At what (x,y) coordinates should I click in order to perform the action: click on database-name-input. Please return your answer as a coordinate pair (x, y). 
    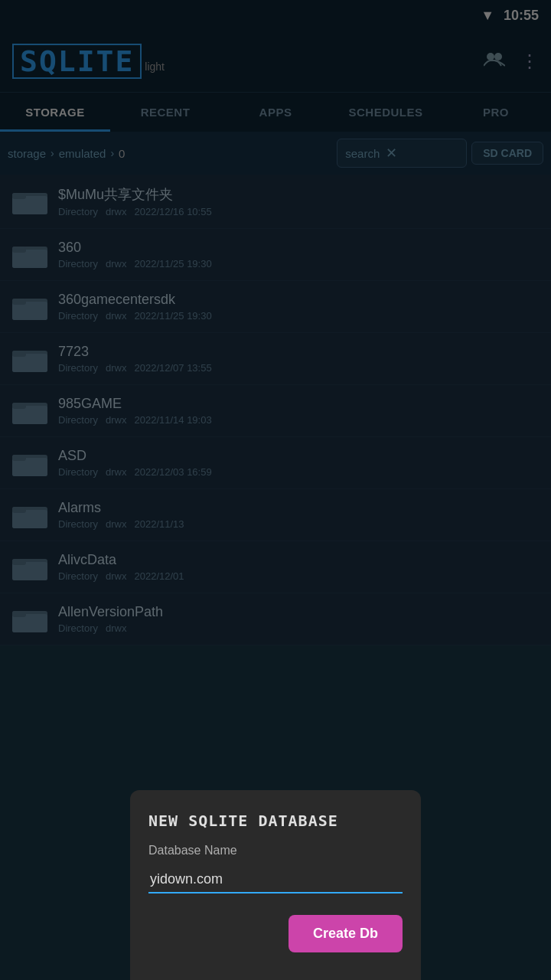
    Looking at the image, I should click on (276, 880).